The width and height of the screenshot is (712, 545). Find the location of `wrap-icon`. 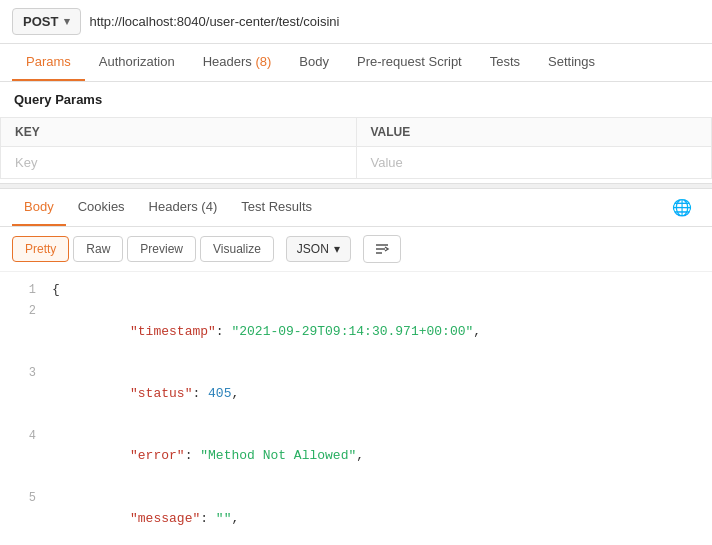

wrap-icon is located at coordinates (382, 249).